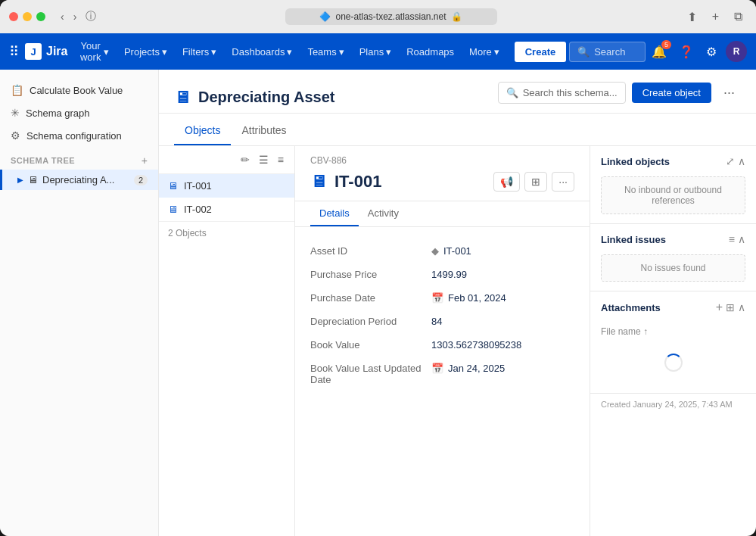 The image size is (756, 536). I want to click on linked-issues-section: Linked issues ≡ ∧ No issues found, so click(674, 257).